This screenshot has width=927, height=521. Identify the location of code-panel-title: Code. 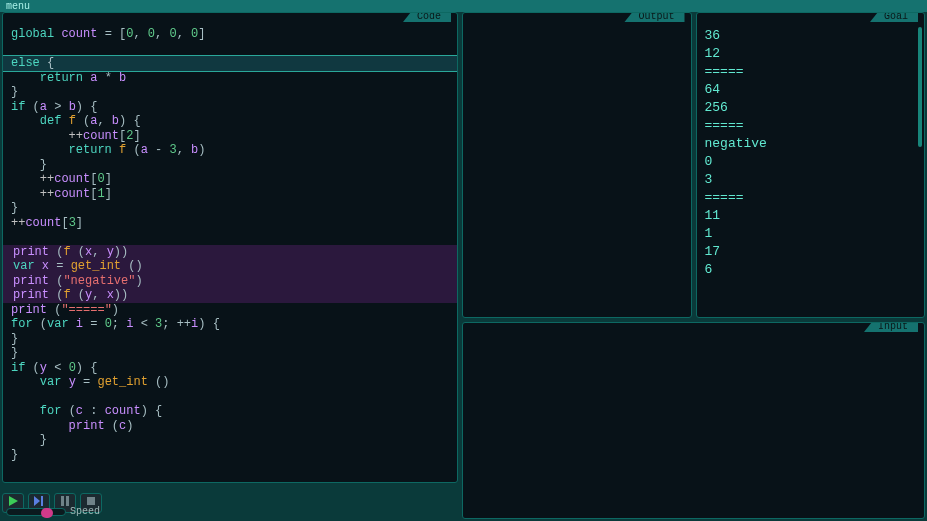
(427, 17).